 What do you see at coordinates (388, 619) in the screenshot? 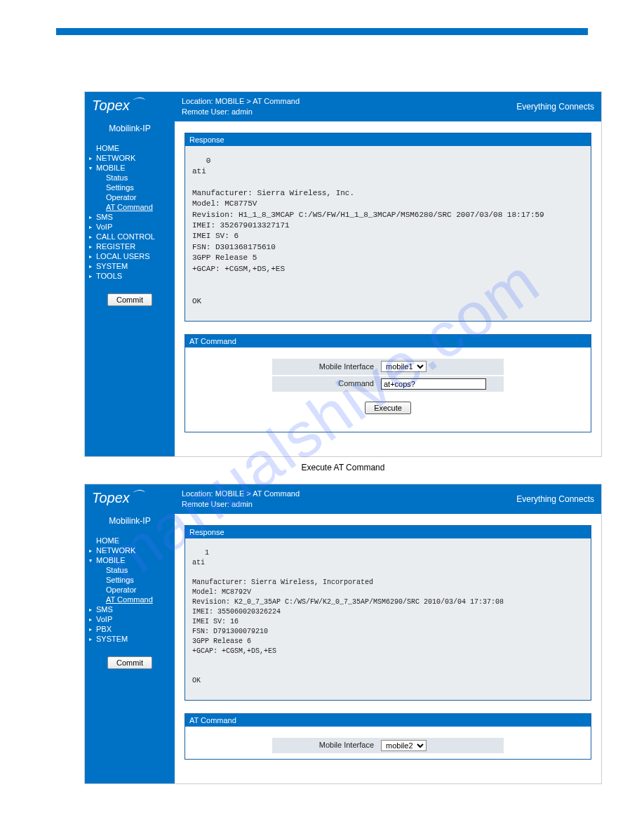
I see `response-body: 1 ati Manufacturer: Sierra Wireless, Inc…` at bounding box center [388, 619].